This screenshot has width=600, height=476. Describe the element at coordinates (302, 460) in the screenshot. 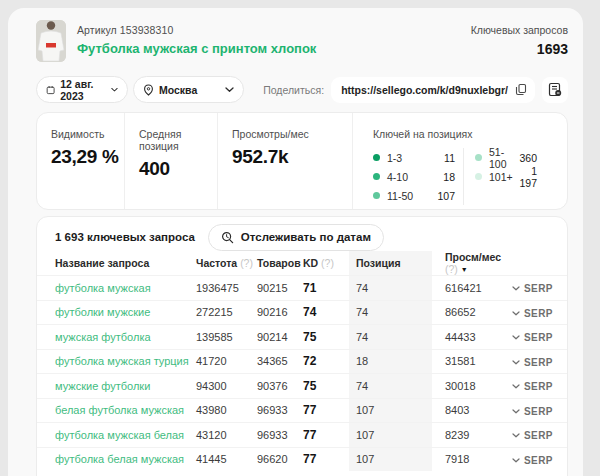

I see `table-row: футболка белая мужская 41445 96620 77 10…` at that location.